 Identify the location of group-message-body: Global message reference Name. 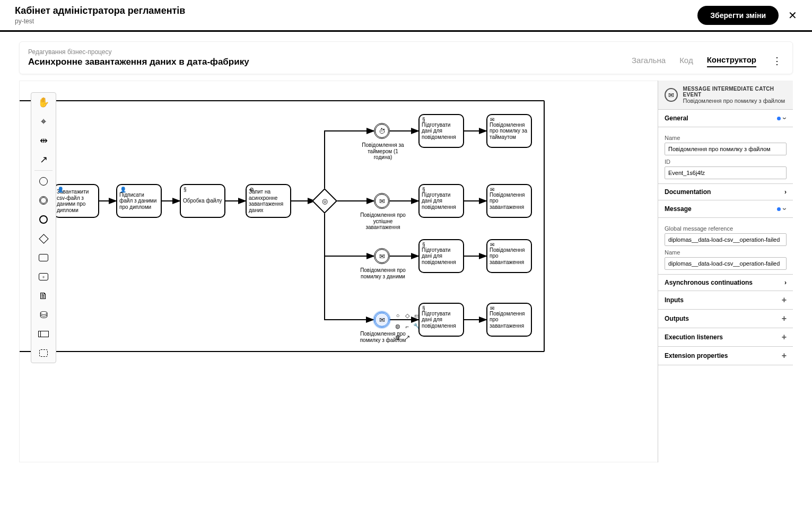
(726, 246).